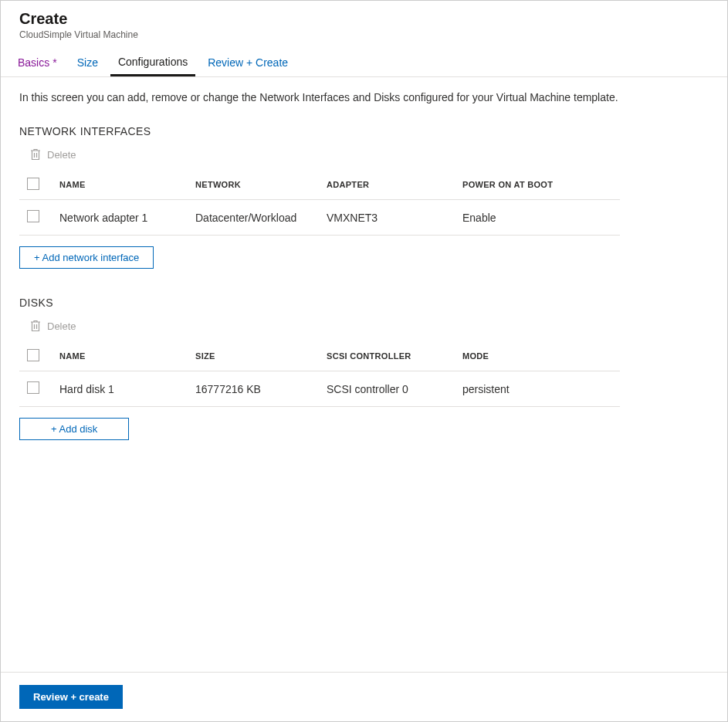 Image resolution: width=728 pixels, height=722 pixels. Describe the element at coordinates (33, 216) in the screenshot. I see `network-row-checkbox` at that location.